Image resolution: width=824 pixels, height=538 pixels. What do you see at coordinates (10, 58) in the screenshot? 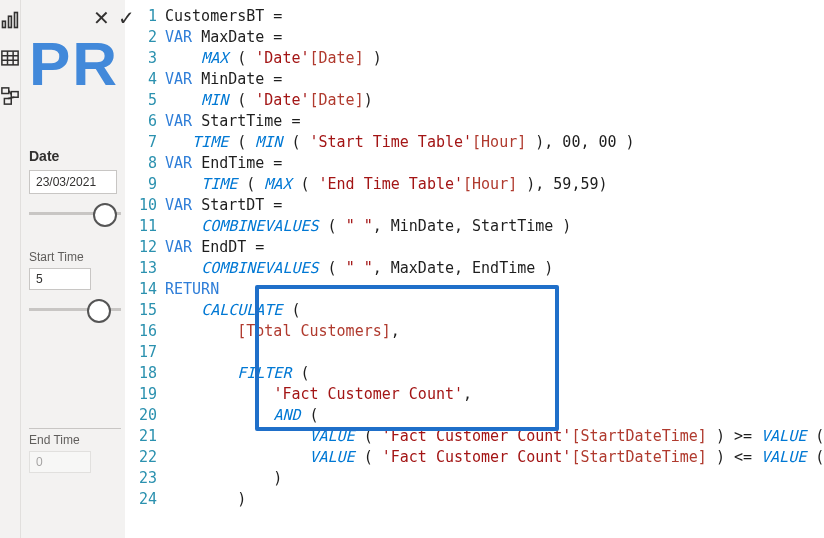
I see `data-view-icon` at bounding box center [10, 58].